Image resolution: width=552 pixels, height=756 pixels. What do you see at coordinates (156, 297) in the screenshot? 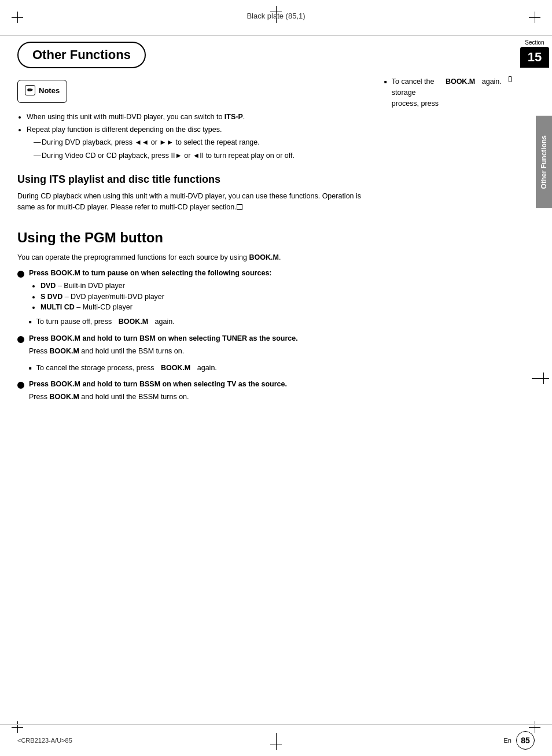
I see `pgm-source-sdvd: S DVD – DVD player/multi-DVD player` at bounding box center [156, 297].